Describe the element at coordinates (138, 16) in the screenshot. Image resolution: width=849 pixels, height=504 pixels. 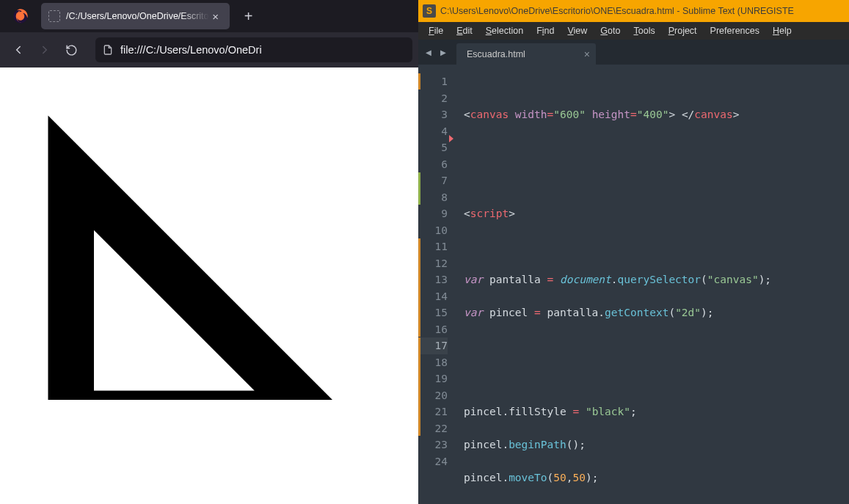
I see `tab-title: /C:/Users/Lenovo/OneDrive/Escrito` at that location.